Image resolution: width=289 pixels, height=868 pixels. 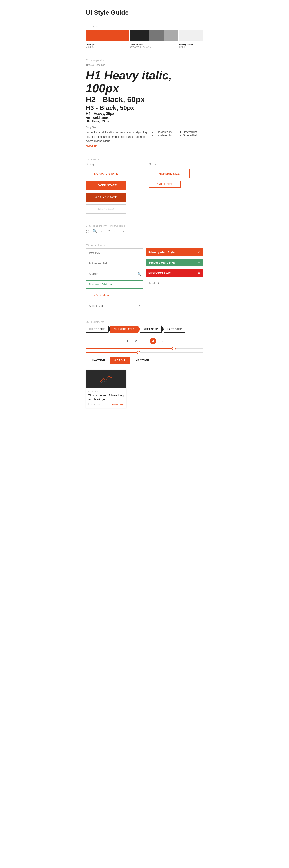 What do you see at coordinates (162, 133) in the screenshot?
I see `unordered-list-col: Unordered list Unordered list` at bounding box center [162, 133].